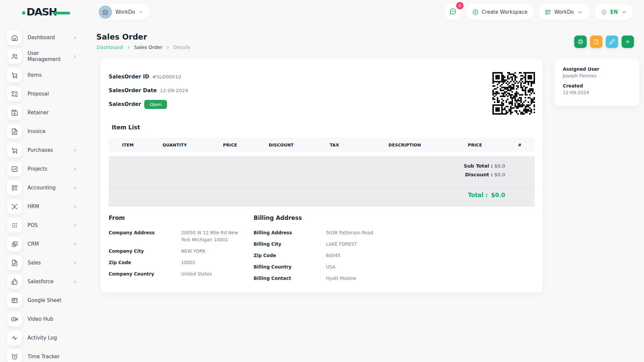  Describe the element at coordinates (290, 267) in the screenshot. I see `field-label: Billing Country` at that location.